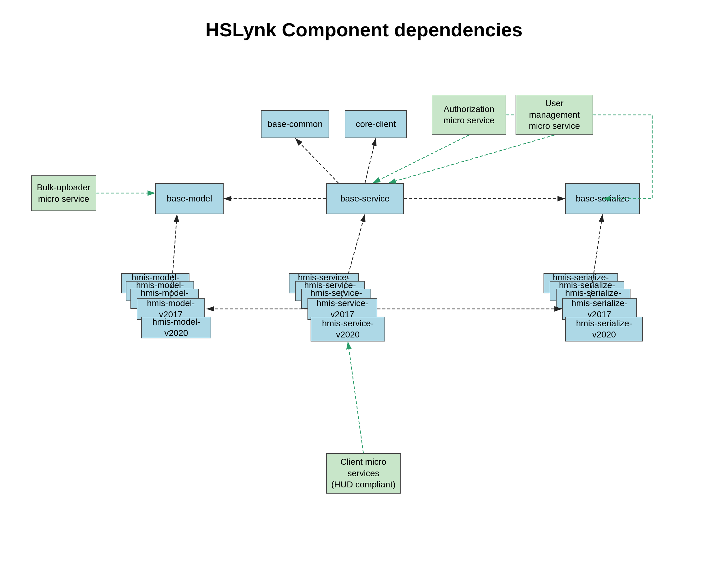 This screenshot has height=574, width=728. I want to click on auth-service-box: Authorization micro service, so click(469, 115).